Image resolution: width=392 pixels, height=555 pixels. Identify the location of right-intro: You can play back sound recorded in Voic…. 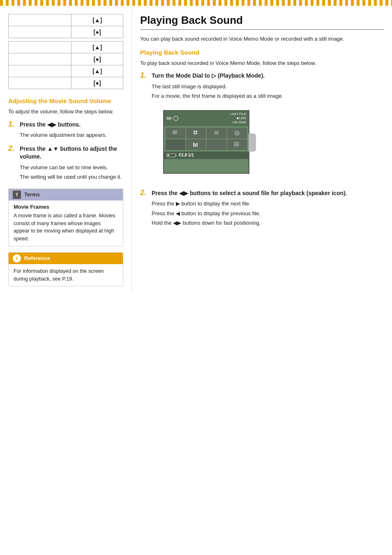
(262, 39).